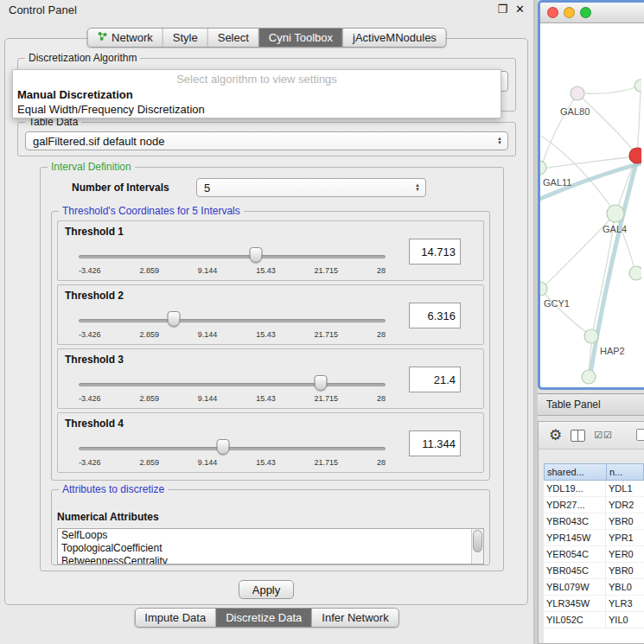  Describe the element at coordinates (594, 522) in the screenshot. I see `table-row: YBR043CYBR0` at that location.